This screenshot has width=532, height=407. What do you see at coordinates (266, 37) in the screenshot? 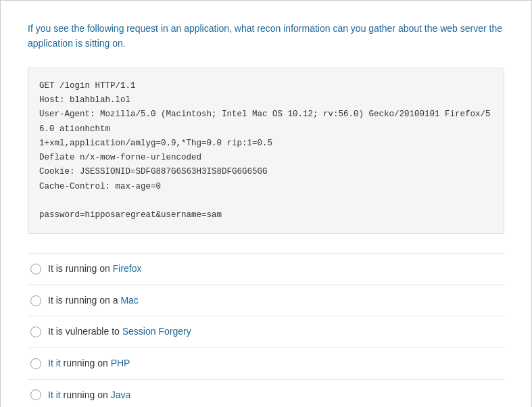
I see `question-text: If you see the following request in an a…` at bounding box center [266, 37].